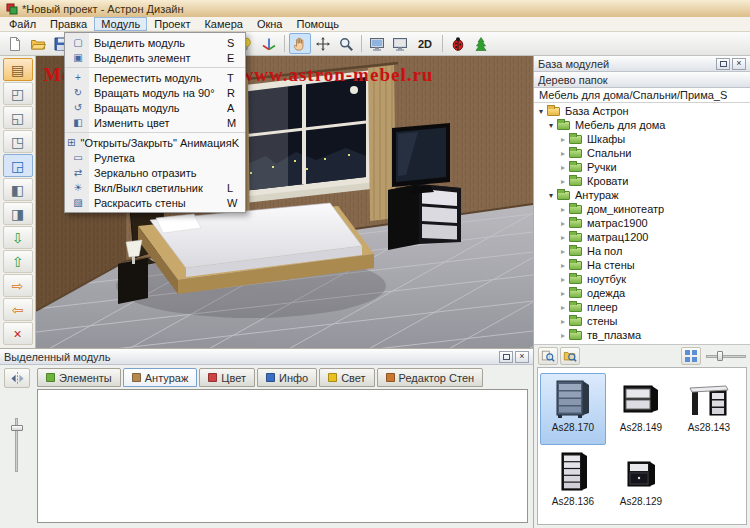 Image resolution: width=750 pixels, height=528 pixels. What do you see at coordinates (18, 286) in the screenshot?
I see `left-tool-button: ⇨` at bounding box center [18, 286].